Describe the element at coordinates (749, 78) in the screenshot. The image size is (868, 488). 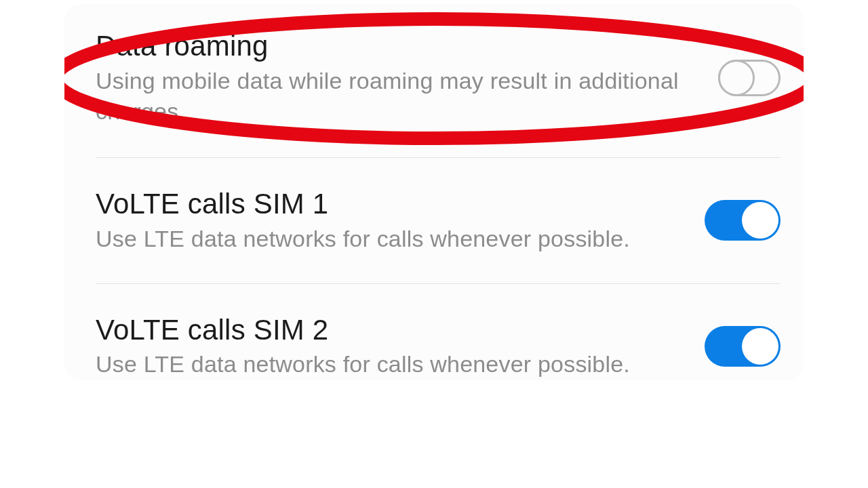
I see `data-roaming-toggle` at that location.